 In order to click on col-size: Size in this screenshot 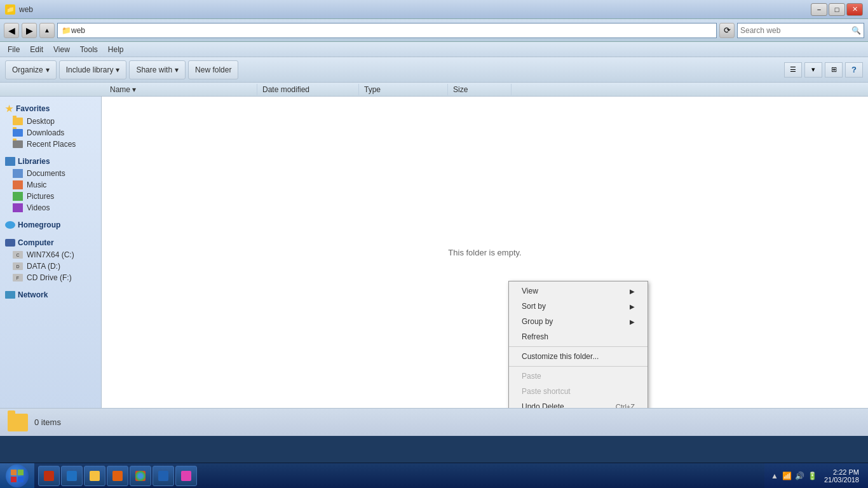, I will do `click(480, 90)`.